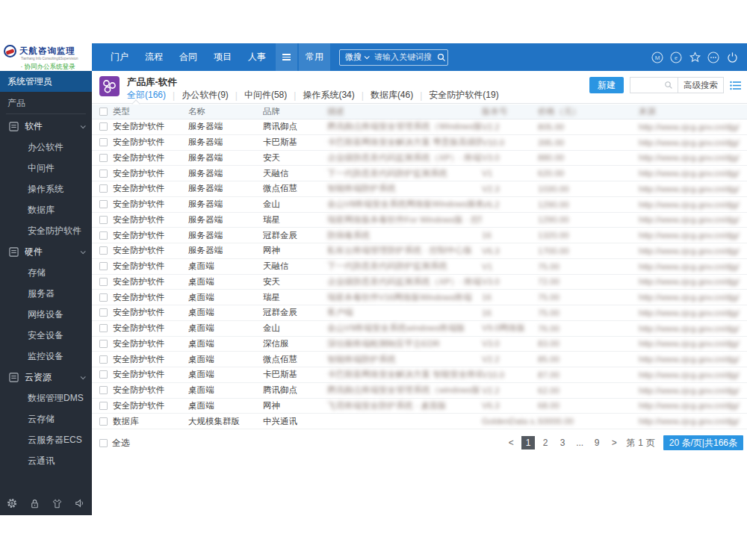  Describe the element at coordinates (103, 444) in the screenshot. I see `select-all-checkbox` at that location.